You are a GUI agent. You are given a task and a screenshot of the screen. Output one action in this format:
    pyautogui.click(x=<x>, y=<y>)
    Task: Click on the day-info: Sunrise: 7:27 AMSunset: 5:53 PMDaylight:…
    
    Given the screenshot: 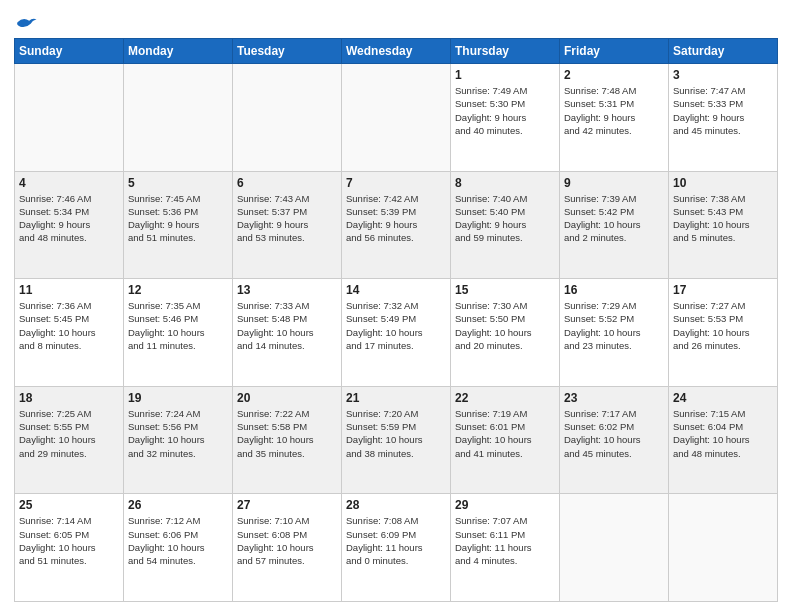 What is the action you would take?
    pyautogui.click(x=723, y=326)
    